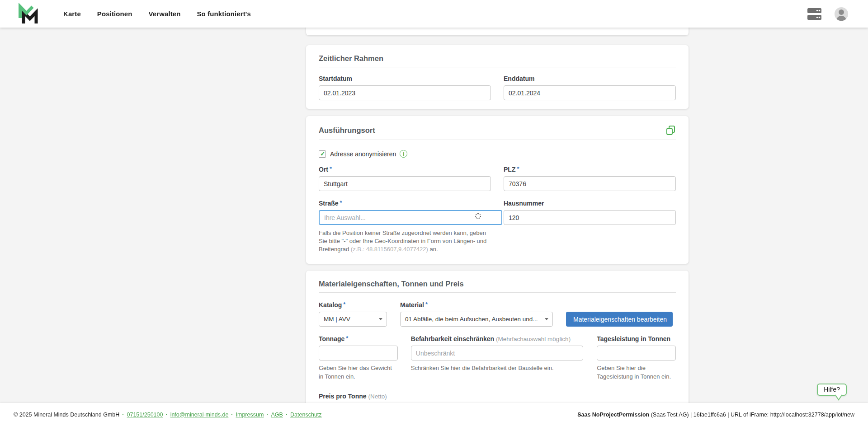 The image size is (868, 426). What do you see at coordinates (405, 93) in the screenshot?
I see `startdatum-input` at bounding box center [405, 93].